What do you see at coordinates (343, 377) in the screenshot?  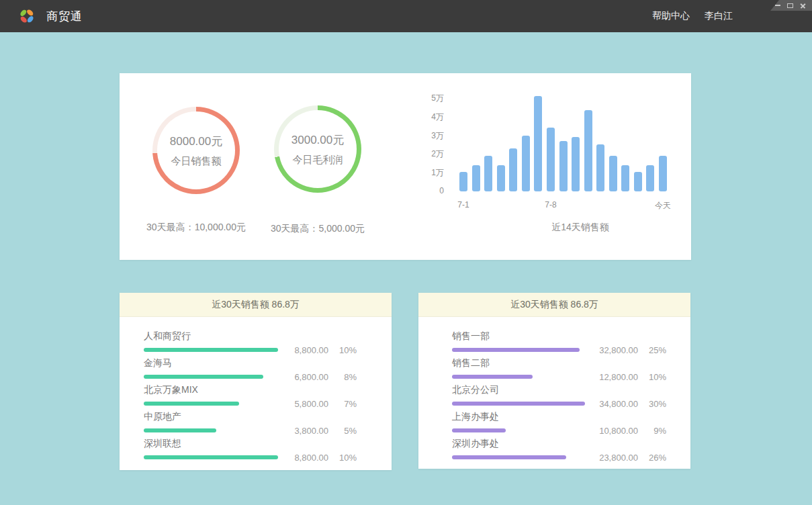 I see `ranking-row-percent: 8%` at bounding box center [343, 377].